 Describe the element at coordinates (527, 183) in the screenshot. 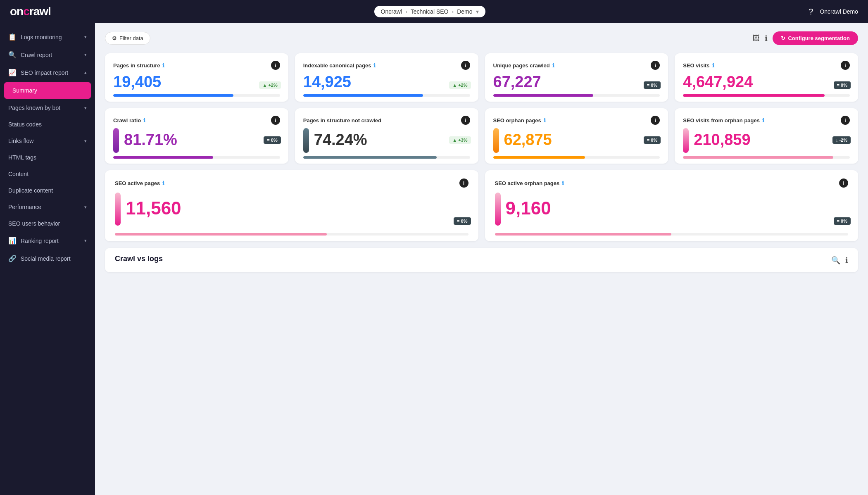

I see `card-title-text: SEO active orphan pages` at that location.